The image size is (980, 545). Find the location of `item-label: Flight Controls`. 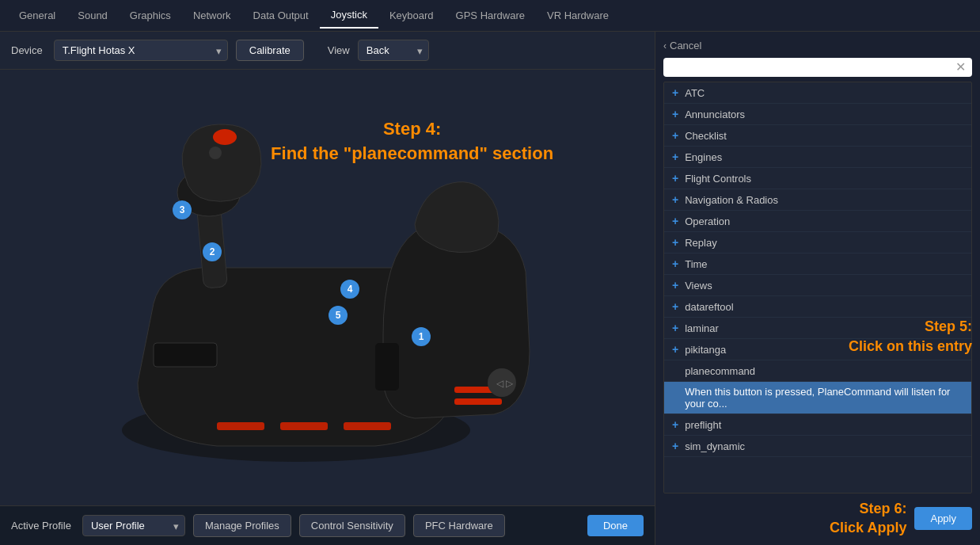

item-label: Flight Controls is located at coordinates (718, 179).